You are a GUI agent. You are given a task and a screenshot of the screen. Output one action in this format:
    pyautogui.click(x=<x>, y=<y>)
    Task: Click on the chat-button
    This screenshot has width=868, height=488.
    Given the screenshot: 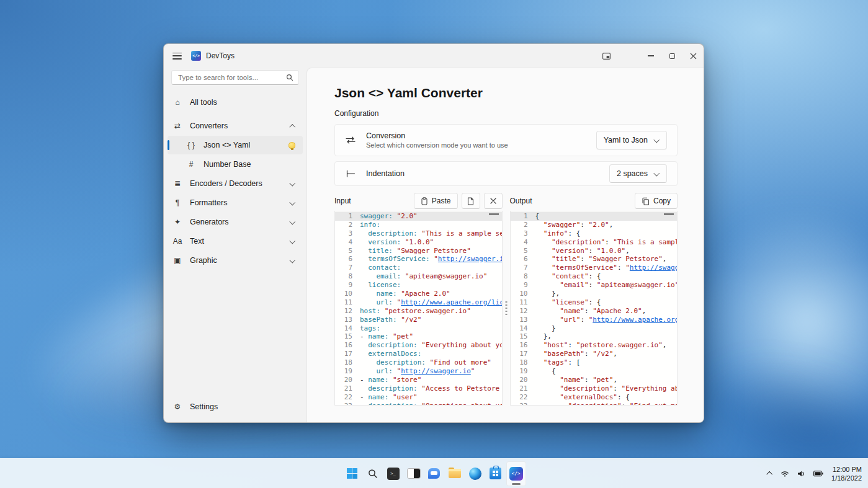 What is the action you would take?
    pyautogui.click(x=434, y=474)
    